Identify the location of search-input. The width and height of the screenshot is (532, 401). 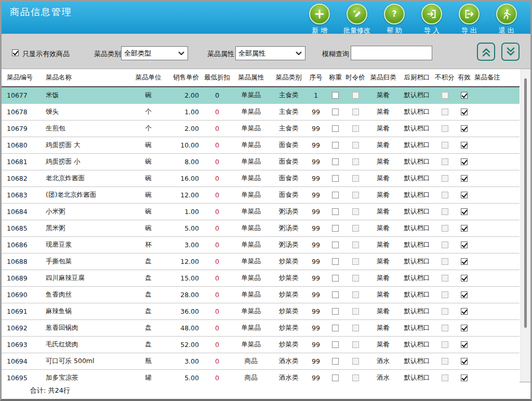
(392, 53).